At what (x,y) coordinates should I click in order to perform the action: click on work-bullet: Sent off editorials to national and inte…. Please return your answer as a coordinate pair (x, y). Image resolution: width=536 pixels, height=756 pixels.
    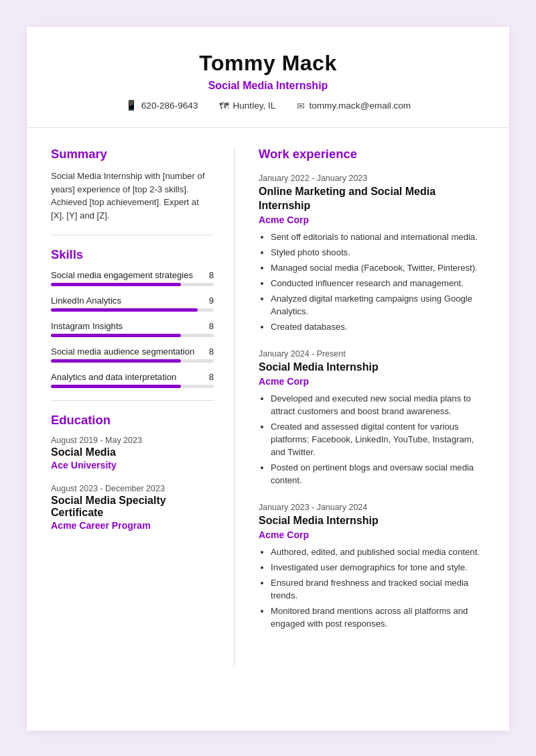
    Looking at the image, I should click on (378, 237).